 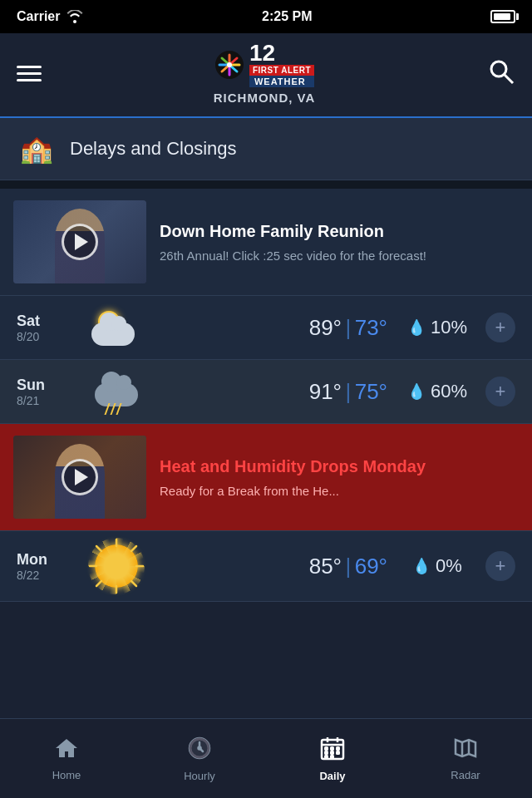 What do you see at coordinates (339, 231) in the screenshot?
I see `news-title-1: Down Home Family Reunion` at bounding box center [339, 231].